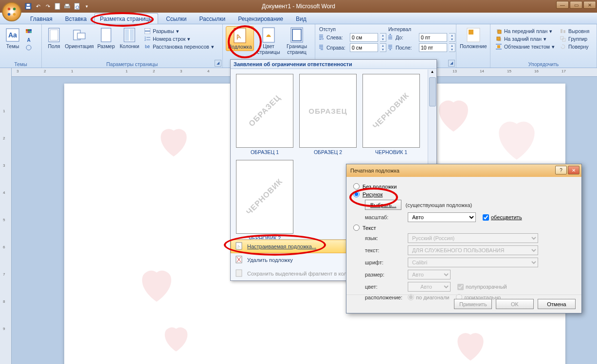 The image size is (597, 364). Describe the element at coordinates (129, 35) in the screenshot. I see `columns-icon` at that location.